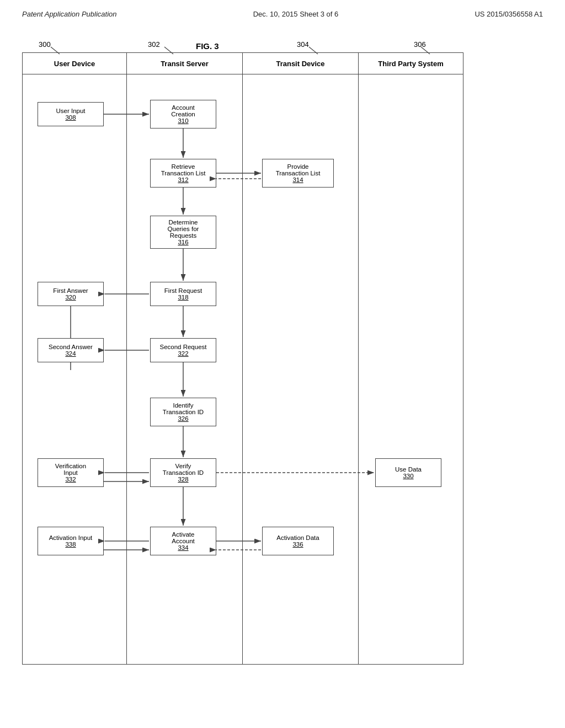  Describe the element at coordinates (282, 12) in the screenshot. I see `page-header: Patent Application Publication Dec. 10, …` at that location.